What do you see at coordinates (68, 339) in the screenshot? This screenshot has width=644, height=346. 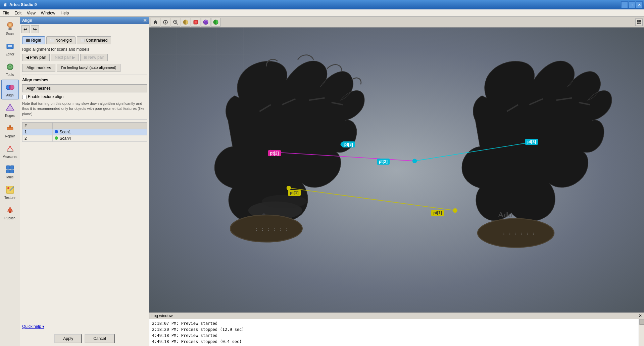 I see `apply-button: Apply` at bounding box center [68, 339].